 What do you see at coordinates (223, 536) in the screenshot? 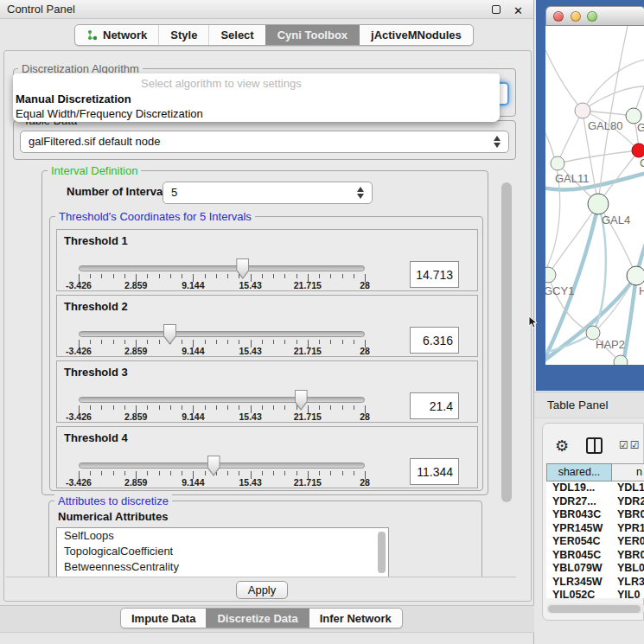
I see `attribute-list-item: SelfLoops` at bounding box center [223, 536].